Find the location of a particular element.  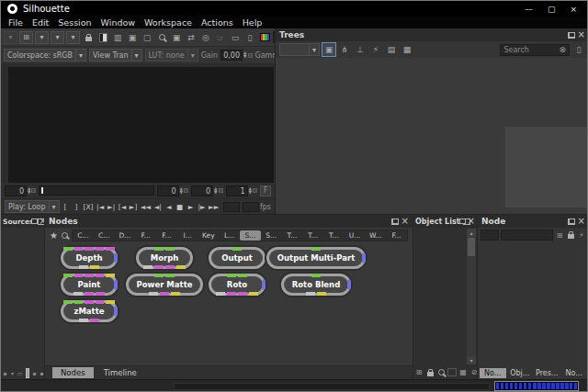

gain-field: 0,00 ▲▼ is located at coordinates (236, 55).